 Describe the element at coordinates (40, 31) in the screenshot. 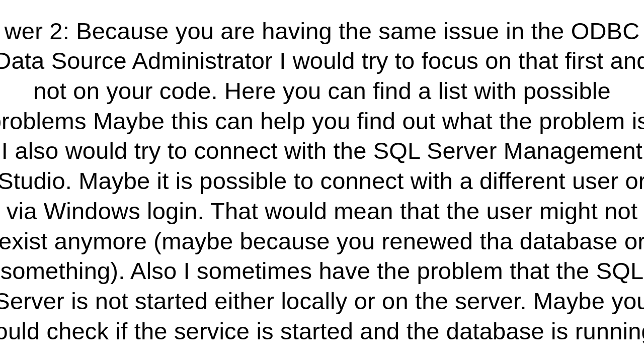

I see `answer-label: wer 2:` at that location.